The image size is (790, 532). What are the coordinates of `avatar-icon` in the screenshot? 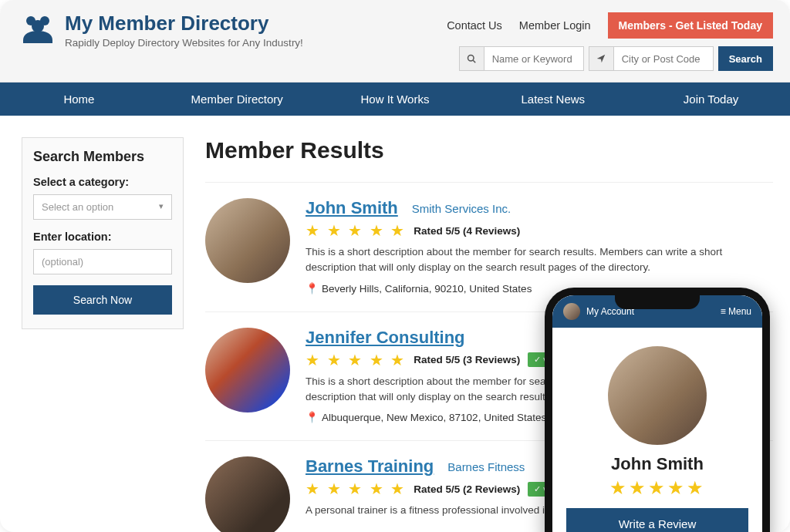 It's located at (572, 311).